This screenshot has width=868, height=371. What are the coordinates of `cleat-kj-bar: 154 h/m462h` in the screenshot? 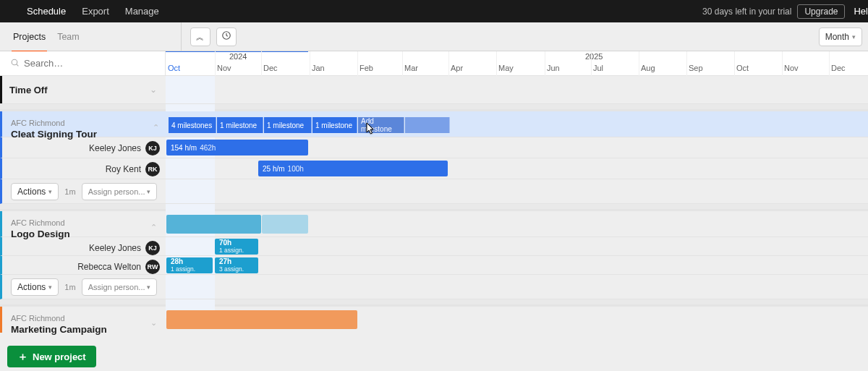 It's located at (237, 148).